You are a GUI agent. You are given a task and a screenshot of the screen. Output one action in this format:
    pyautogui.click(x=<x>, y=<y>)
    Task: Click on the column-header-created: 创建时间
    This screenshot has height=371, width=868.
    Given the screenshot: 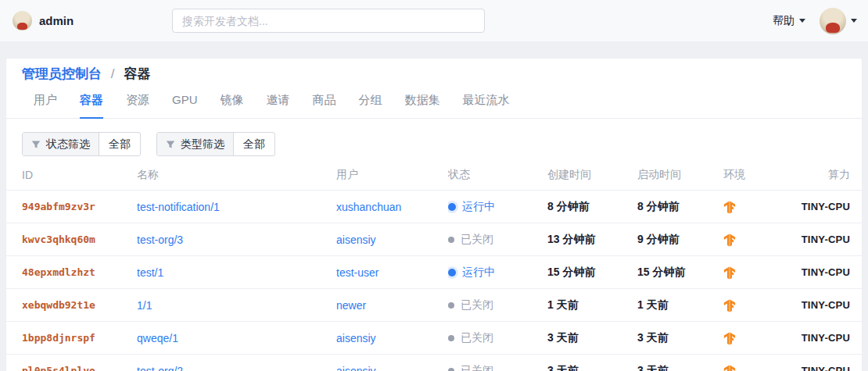 What is the action you would take?
    pyautogui.click(x=593, y=175)
    